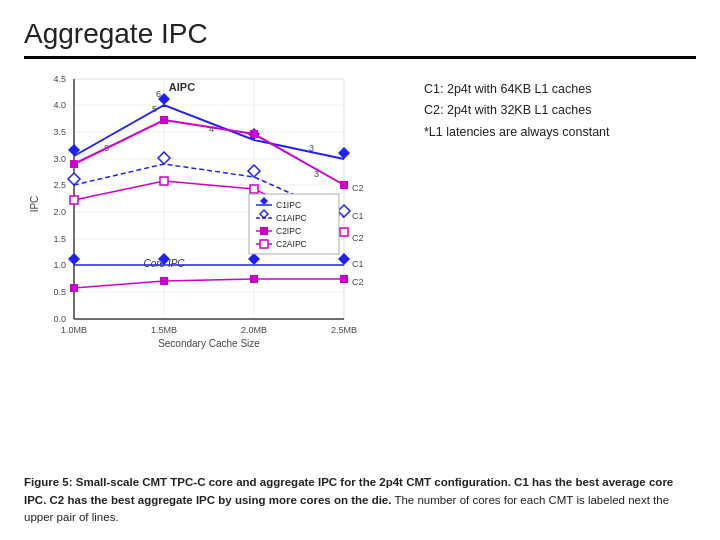 Image resolution: width=720 pixels, height=540 pixels. I want to click on svg-text: 1.5MB, so click(164, 330).